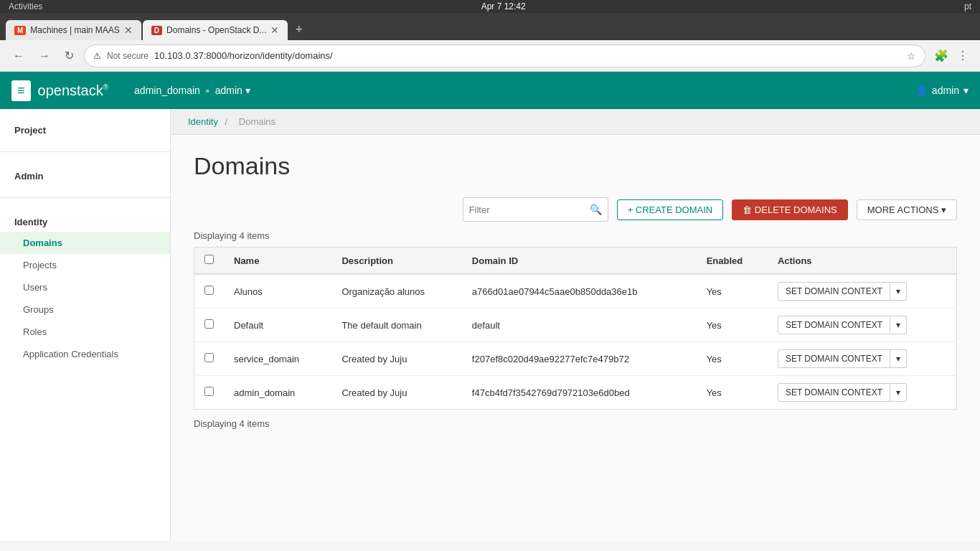 This screenshot has width=980, height=551. Describe the element at coordinates (209, 260) in the screenshot. I see `select-all-checkbox` at that location.